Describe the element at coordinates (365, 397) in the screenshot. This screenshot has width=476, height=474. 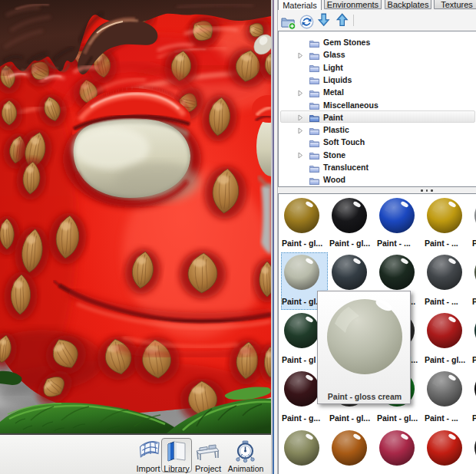
I see `svg-text: Paint - gloss cream` at that location.